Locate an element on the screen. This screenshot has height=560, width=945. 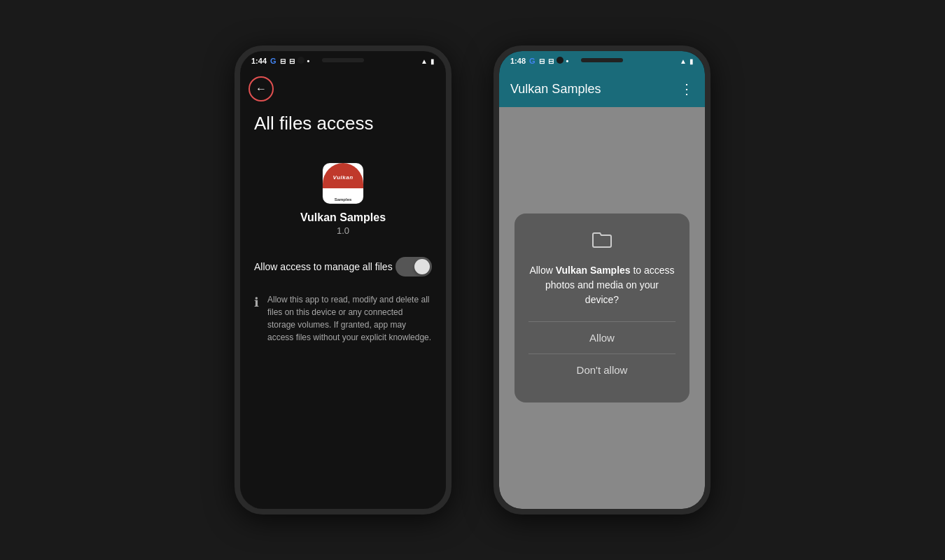
app-info: Vulkan Samples Vulkan Samples 1.0 is located at coordinates (343, 199).